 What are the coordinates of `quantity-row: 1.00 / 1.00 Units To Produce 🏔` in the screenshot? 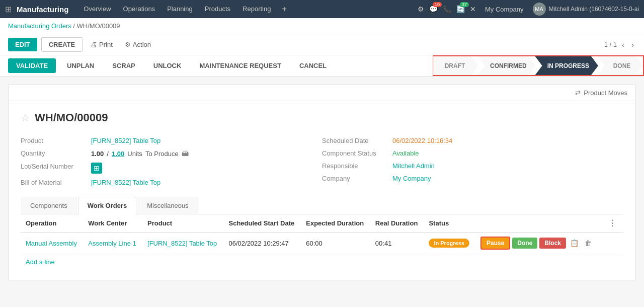 It's located at (140, 154).